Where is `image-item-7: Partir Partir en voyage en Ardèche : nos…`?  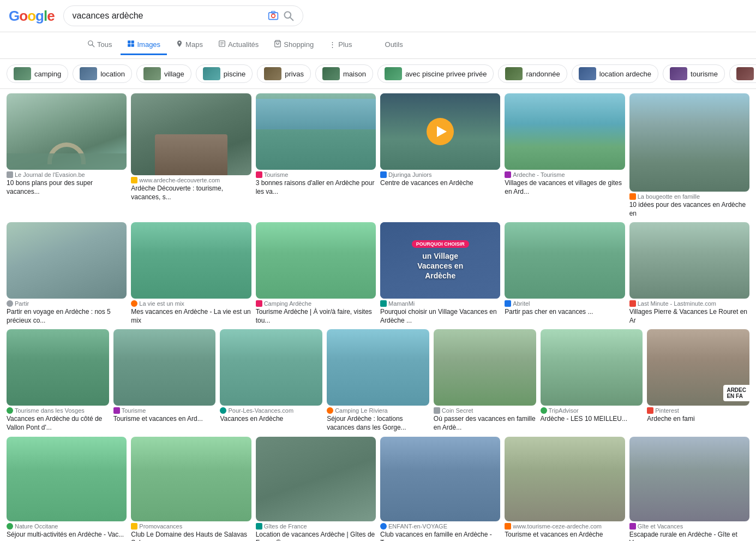
image-item-7: Partir Partir en voyage en Ardèche : nos… is located at coordinates (67, 274).